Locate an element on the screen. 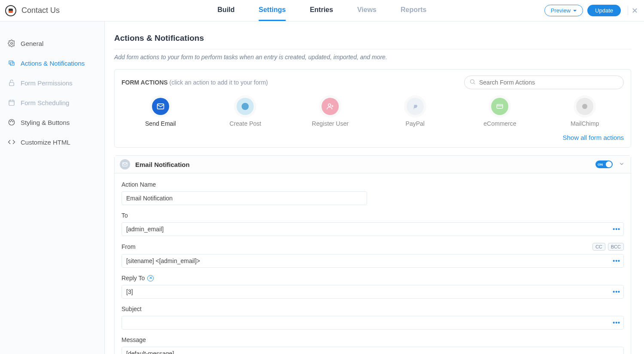 This screenshot has height=354, width=644. input-message is located at coordinates (373, 350).